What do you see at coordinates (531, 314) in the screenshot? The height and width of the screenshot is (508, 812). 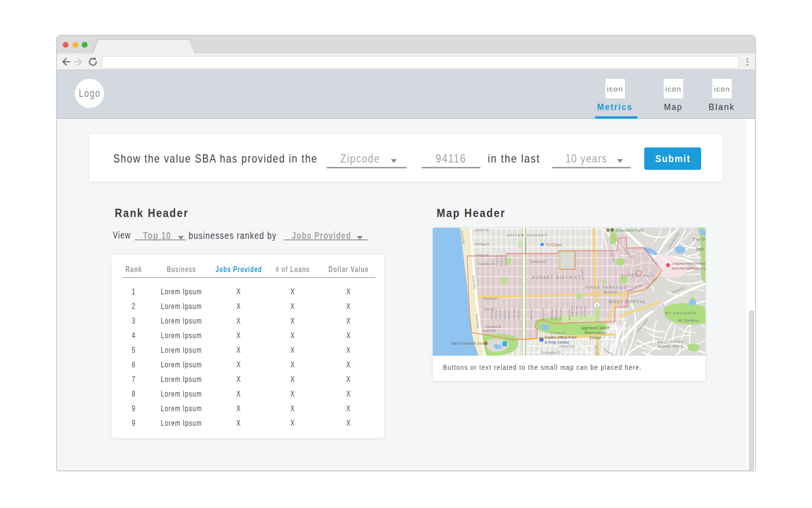 I see `svg-text: 35th Ave` at bounding box center [531, 314].